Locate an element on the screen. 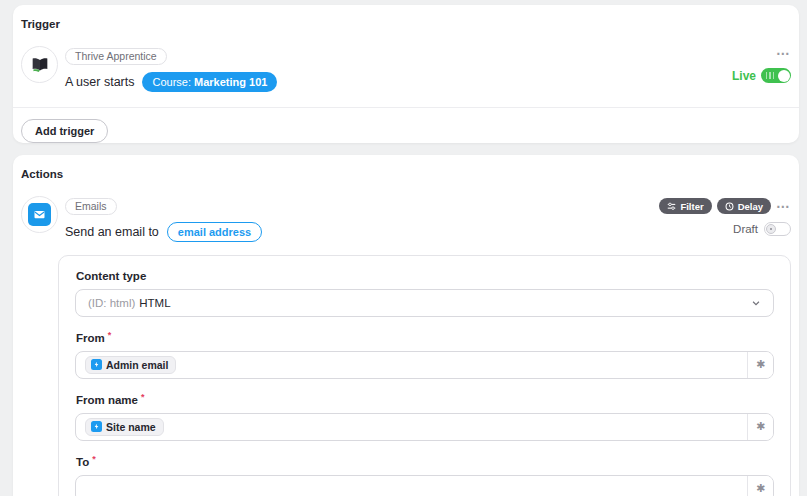 This screenshot has width=807, height=496. book-icon is located at coordinates (40, 65).